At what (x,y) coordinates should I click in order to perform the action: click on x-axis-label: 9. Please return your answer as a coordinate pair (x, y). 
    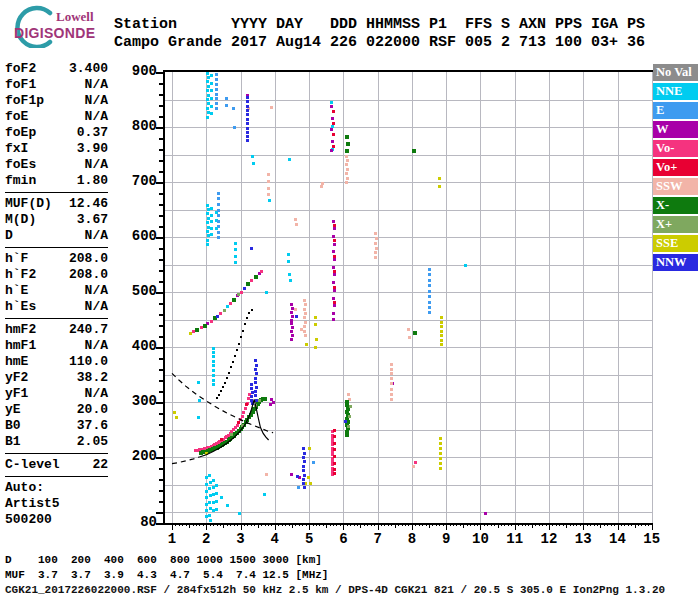
    Looking at the image, I should click on (446, 539).